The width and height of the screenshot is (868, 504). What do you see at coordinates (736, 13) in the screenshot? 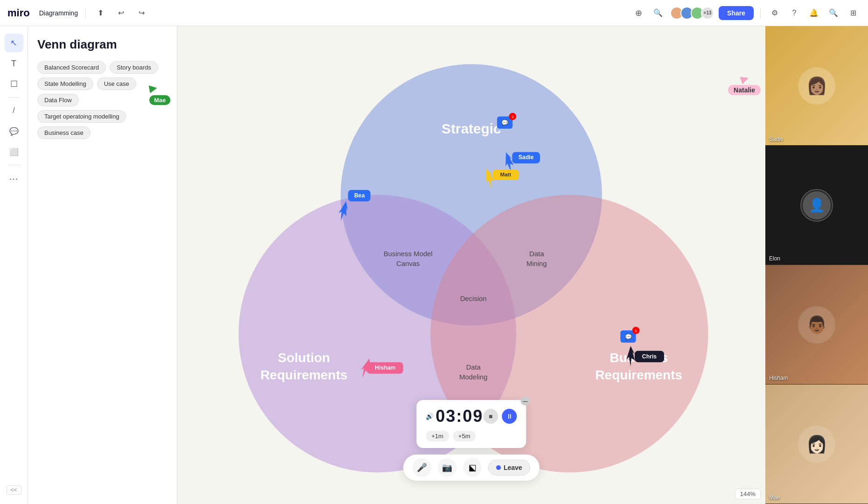
I see `share-button: Share` at bounding box center [736, 13].